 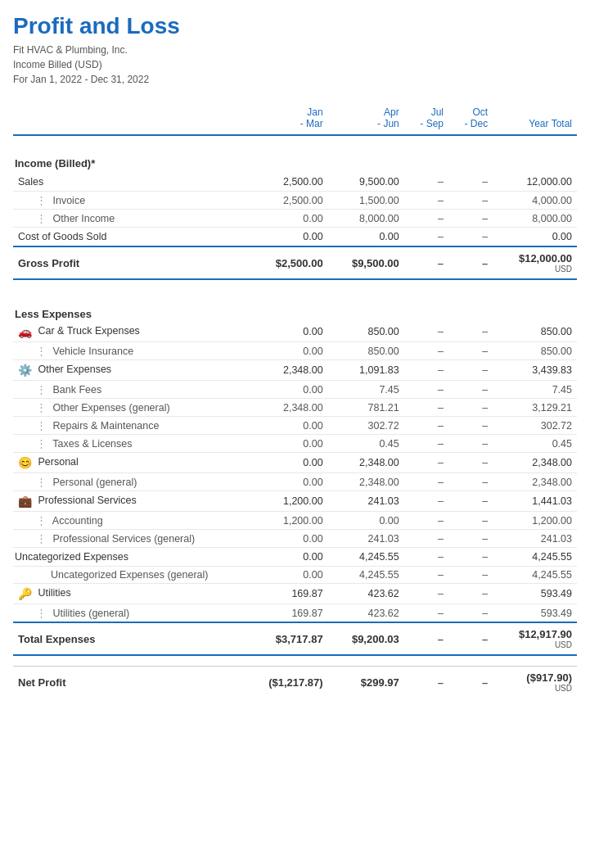 I want to click on invoice-row: ⋮ Invoice 2,500.00 1,500.00 – – 4,000.00, so click(x=295, y=201).